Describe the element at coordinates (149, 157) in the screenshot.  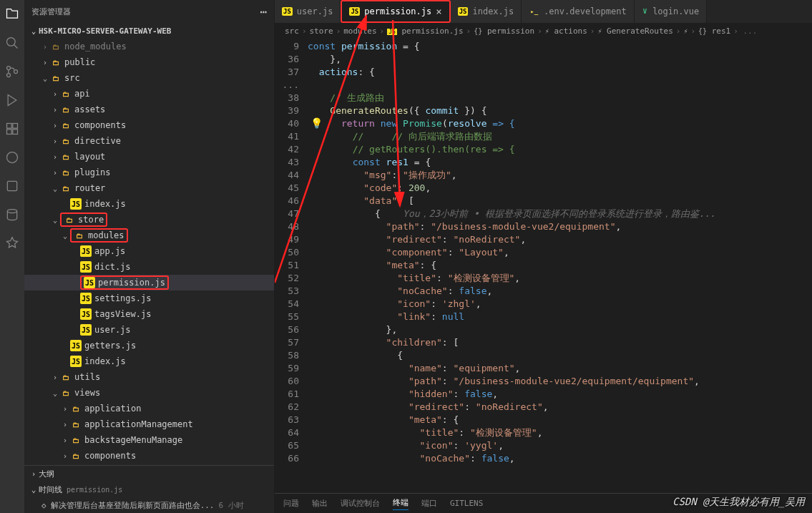
I see `tree-folder: ›🗀layout` at that location.